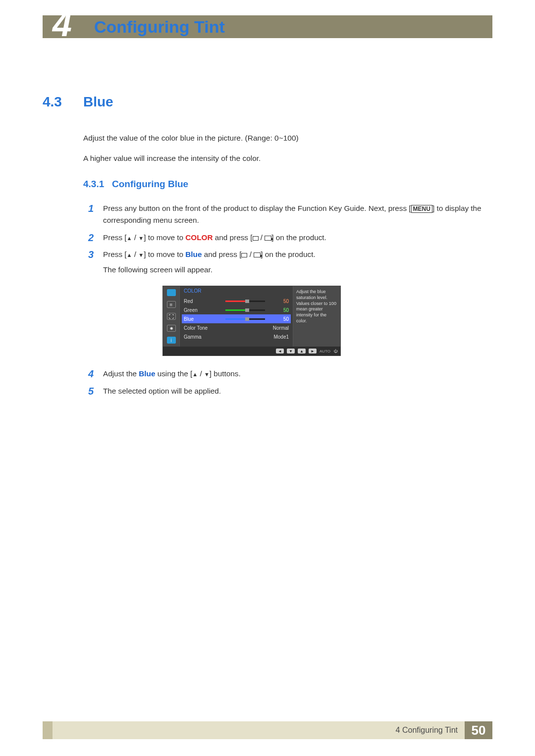 Image resolution: width=535 pixels, height=756 pixels. Describe the element at coordinates (229, 337) in the screenshot. I see `osd-label: Gamma` at that location.